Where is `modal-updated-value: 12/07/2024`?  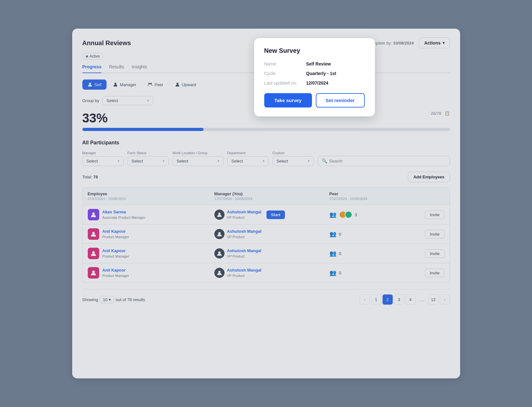 modal-updated-value: 12/07/2024 is located at coordinates (317, 83).